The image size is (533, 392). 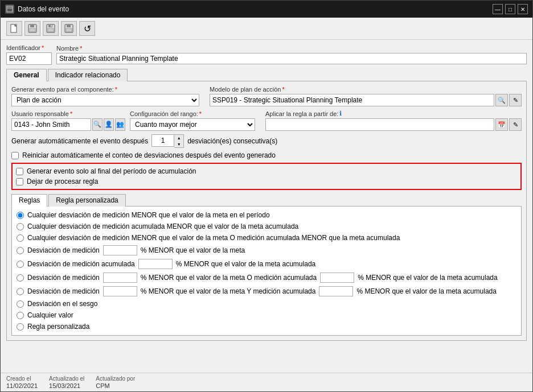 What do you see at coordinates (510, 9) in the screenshot?
I see `maximize-button: □` at bounding box center [510, 9].